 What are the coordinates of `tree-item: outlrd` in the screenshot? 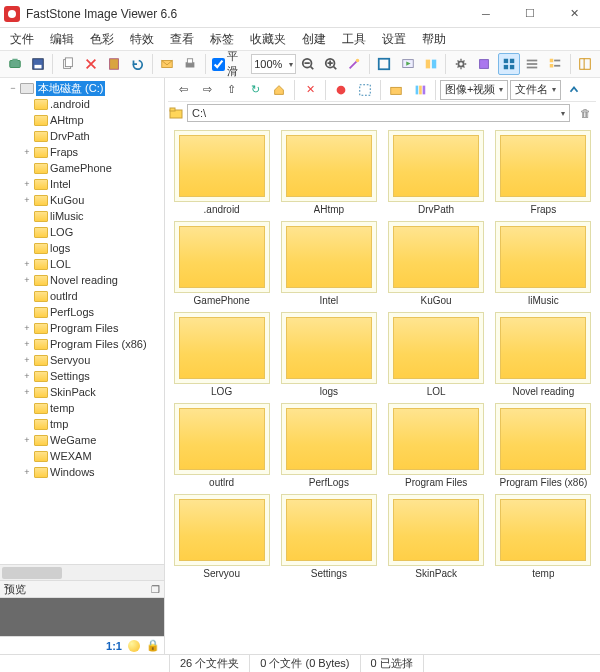 It's located at (82, 296).